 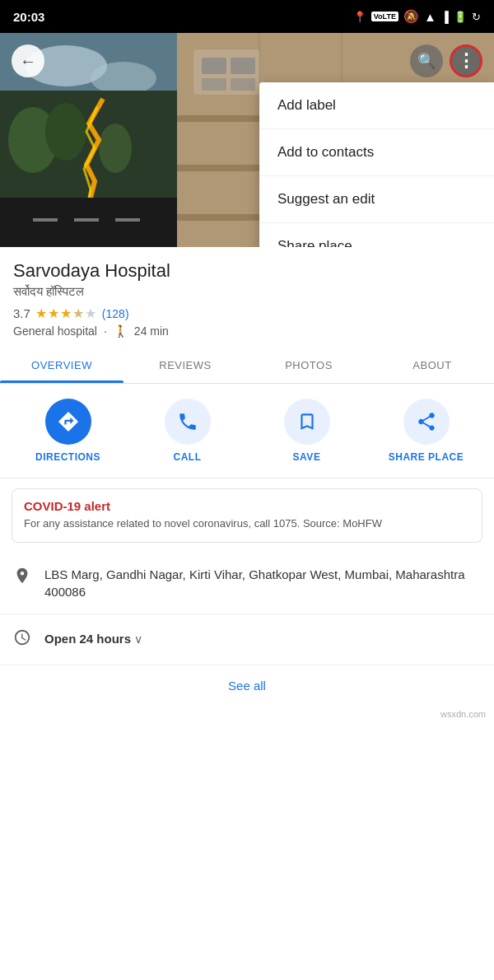 What do you see at coordinates (247, 714) in the screenshot?
I see `watermark: wsxdn.com` at bounding box center [247, 714].